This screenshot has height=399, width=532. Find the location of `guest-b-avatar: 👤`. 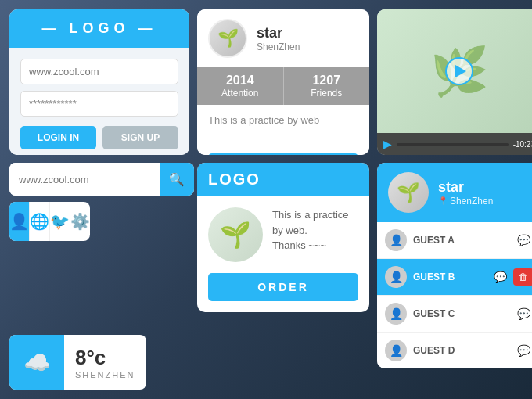

guest-b-avatar: 👤 is located at coordinates (396, 277).